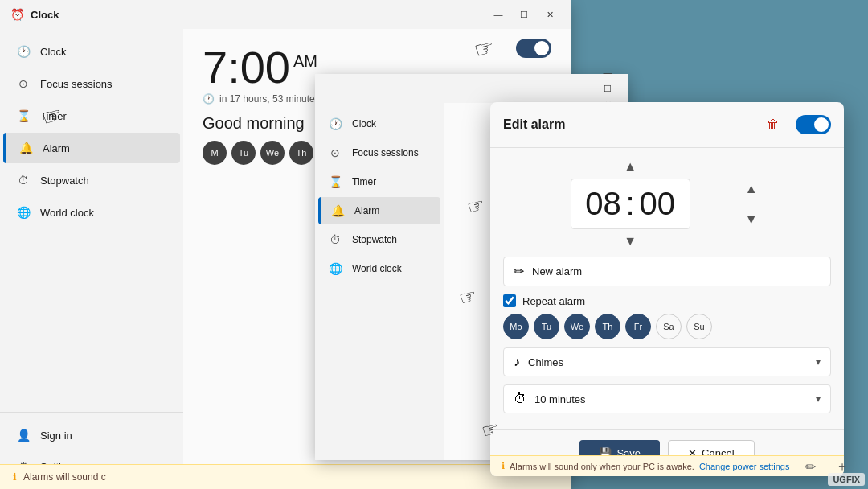 This screenshot has width=868, height=489. Describe the element at coordinates (810, 466) in the screenshot. I see `edit-icon-btn: ✏` at that location.